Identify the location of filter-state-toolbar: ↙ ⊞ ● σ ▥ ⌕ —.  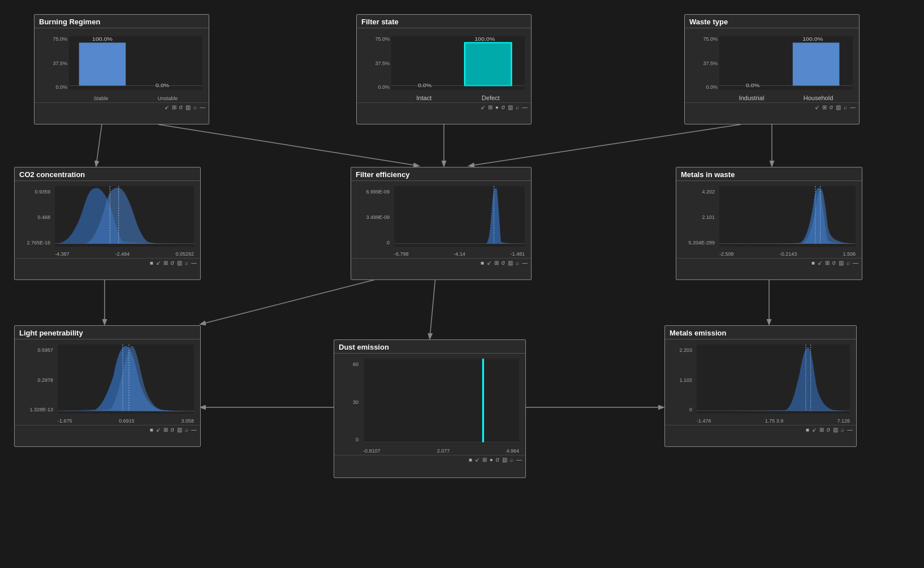
(444, 107).